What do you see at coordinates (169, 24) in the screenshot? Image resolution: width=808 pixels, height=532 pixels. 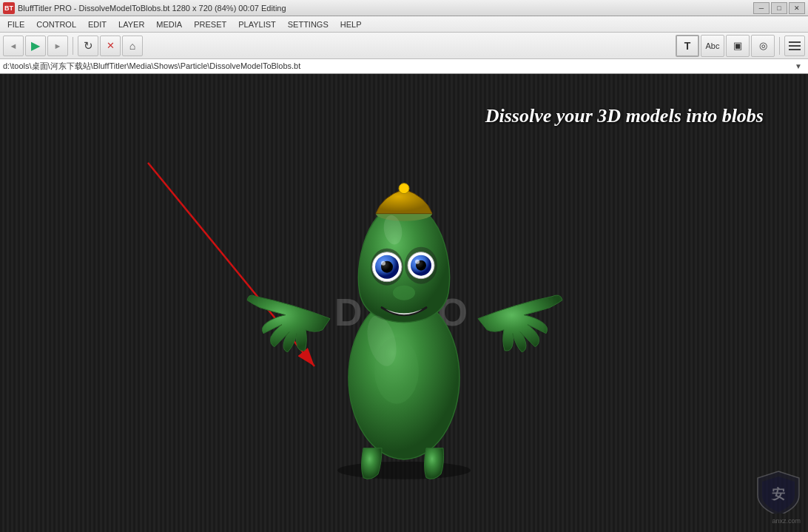 I see `menu-media: MEDIA` at bounding box center [169, 24].